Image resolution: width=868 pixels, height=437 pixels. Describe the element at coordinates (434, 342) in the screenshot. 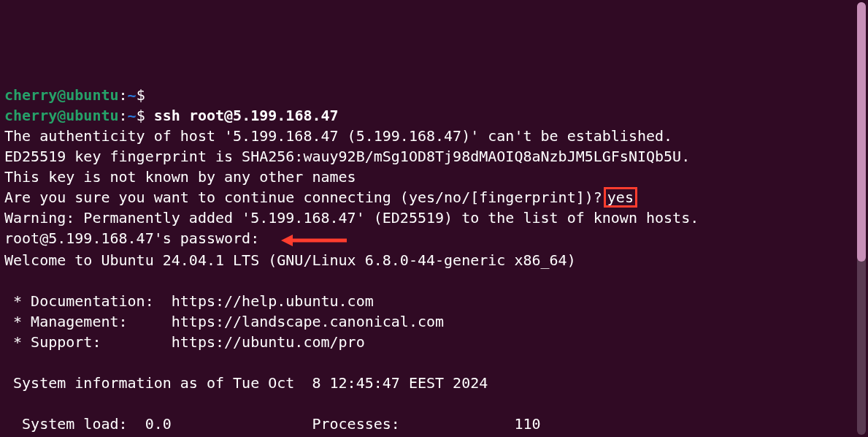

I see `motd-support-line: * Support: https://ubuntu.com/pro` at that location.